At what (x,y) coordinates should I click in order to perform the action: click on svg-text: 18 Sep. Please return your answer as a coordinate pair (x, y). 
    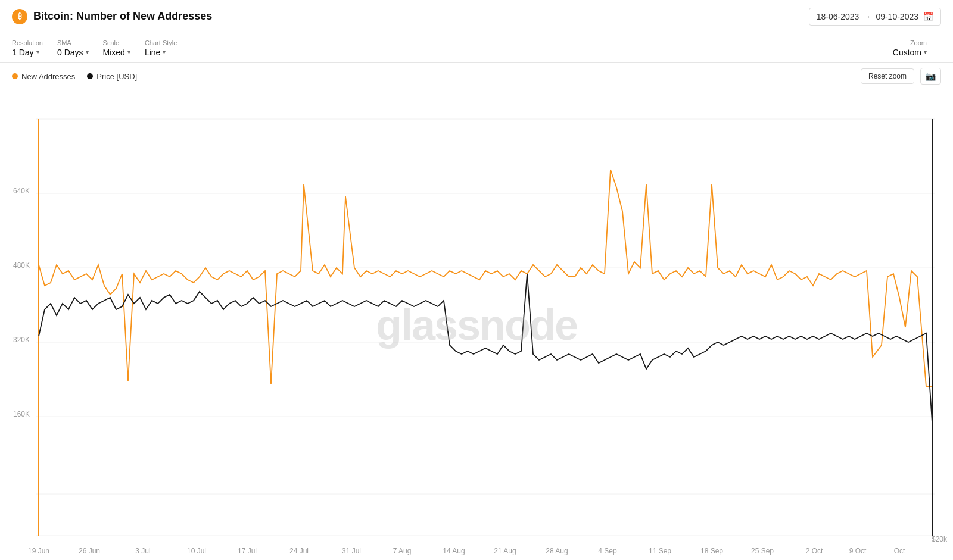
    Looking at the image, I should click on (712, 551).